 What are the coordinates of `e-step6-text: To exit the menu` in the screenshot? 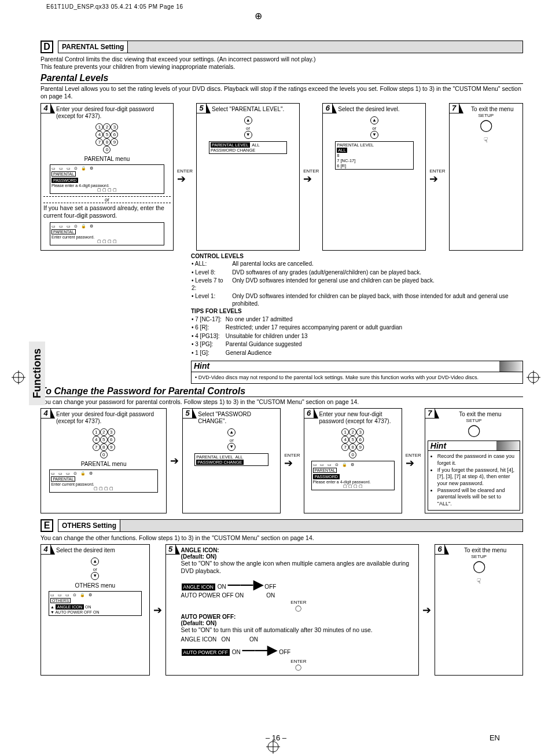 It's located at (485, 551).